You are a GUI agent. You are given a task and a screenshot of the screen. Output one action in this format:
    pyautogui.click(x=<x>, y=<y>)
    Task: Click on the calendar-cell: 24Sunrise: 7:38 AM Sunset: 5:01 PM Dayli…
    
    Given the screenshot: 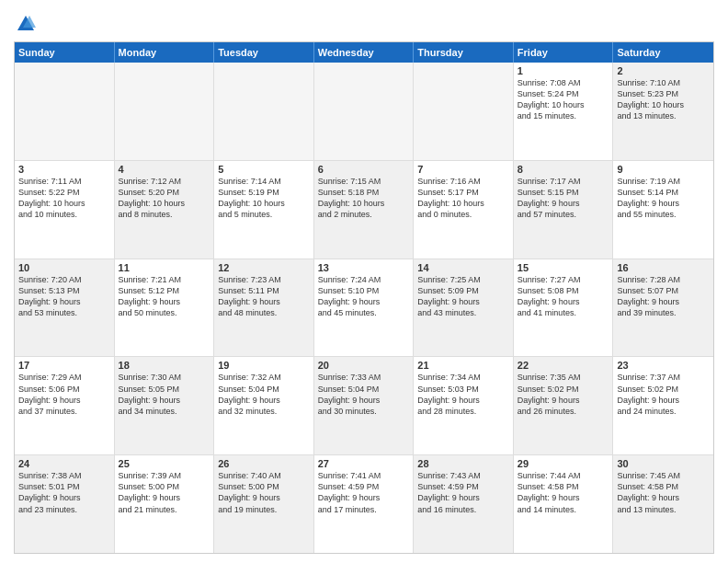 What is the action you would take?
    pyautogui.click(x=64, y=504)
    